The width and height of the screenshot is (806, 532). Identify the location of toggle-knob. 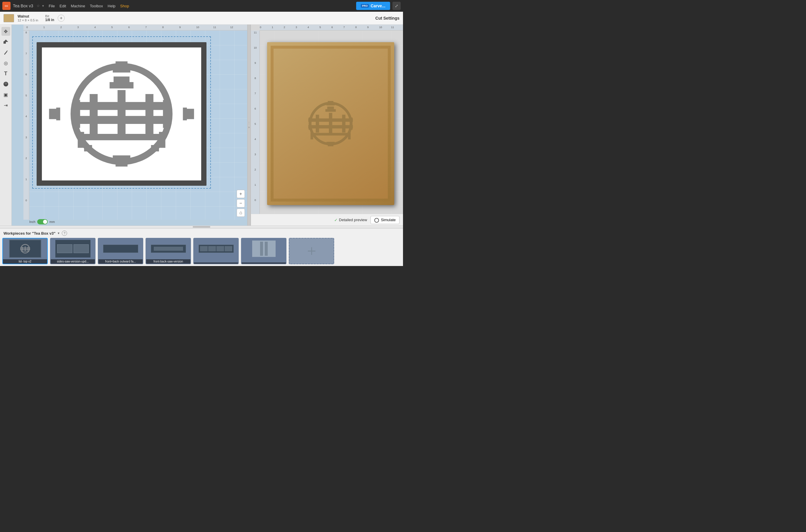
(45, 222).